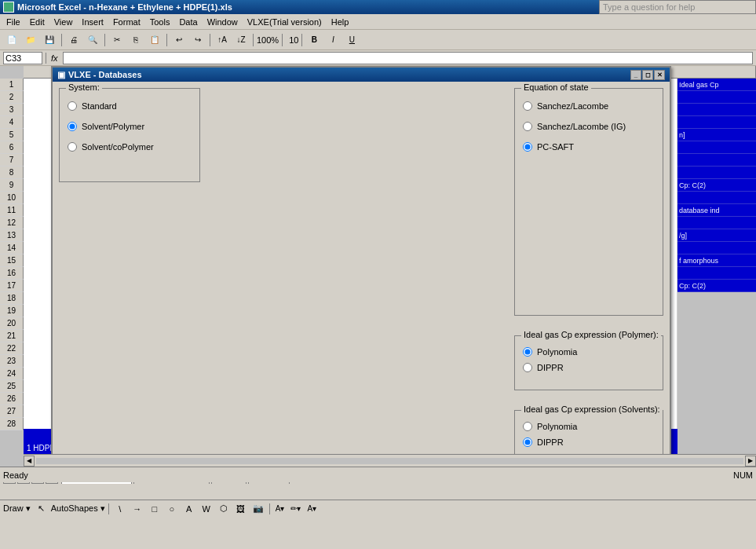  What do you see at coordinates (17, 509) in the screenshot?
I see `draw-label: Draw ▾` at bounding box center [17, 509].